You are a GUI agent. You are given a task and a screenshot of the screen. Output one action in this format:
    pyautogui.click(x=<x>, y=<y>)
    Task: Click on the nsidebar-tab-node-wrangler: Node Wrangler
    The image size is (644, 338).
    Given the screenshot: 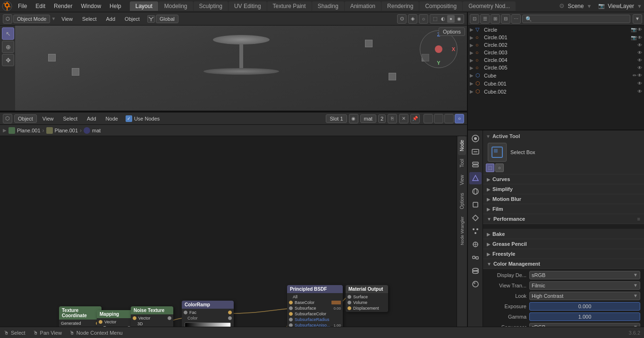 What is the action you would take?
    pyautogui.click(x=462, y=231)
    